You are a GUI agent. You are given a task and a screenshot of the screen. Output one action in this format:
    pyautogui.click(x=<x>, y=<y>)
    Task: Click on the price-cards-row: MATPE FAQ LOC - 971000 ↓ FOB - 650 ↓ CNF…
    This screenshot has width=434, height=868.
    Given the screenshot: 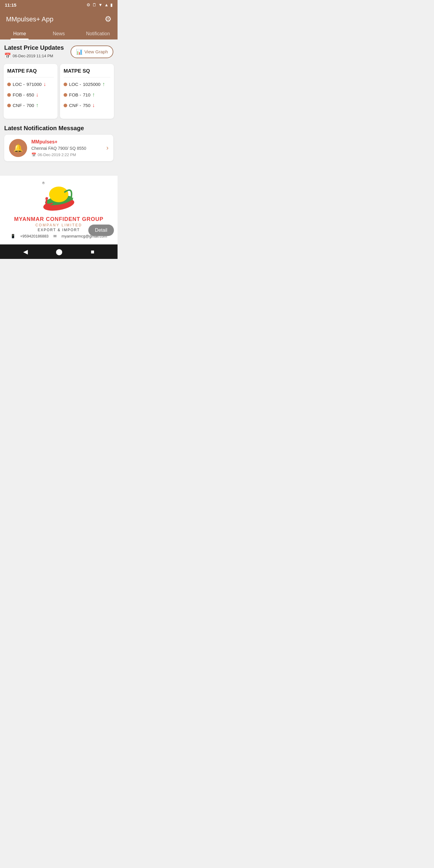 What is the action you would take?
    pyautogui.click(x=59, y=92)
    